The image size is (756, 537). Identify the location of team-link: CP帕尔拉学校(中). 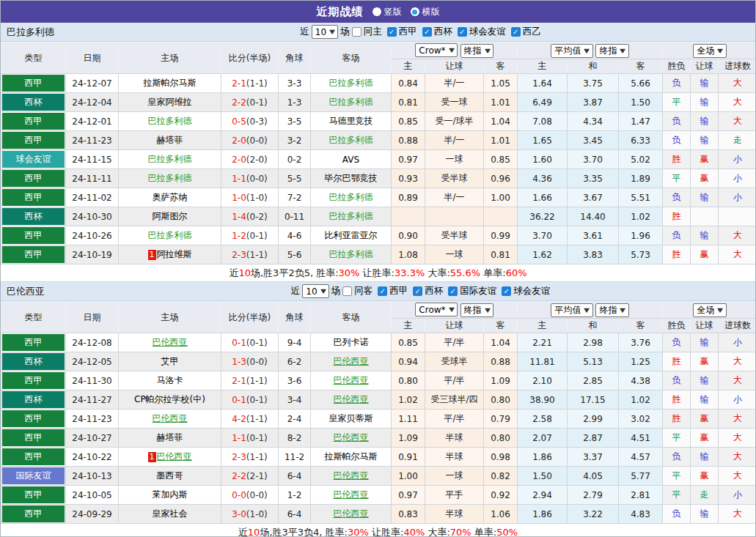
(170, 399).